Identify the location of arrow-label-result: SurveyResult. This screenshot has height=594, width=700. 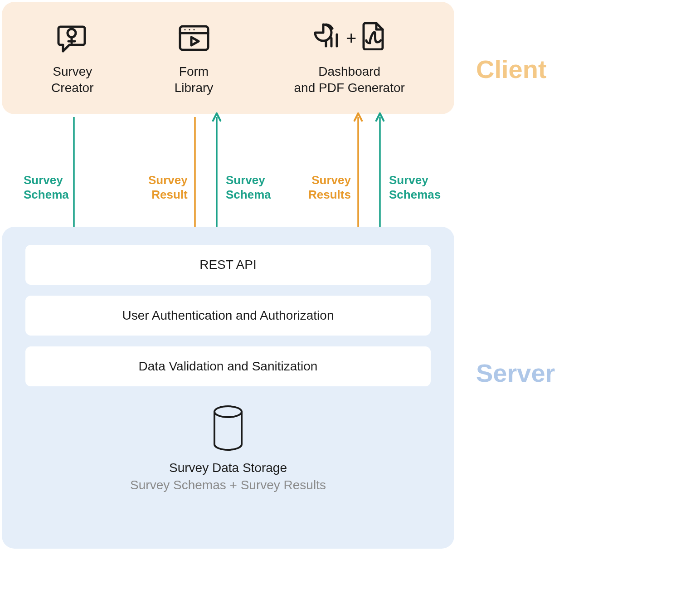
(168, 180).